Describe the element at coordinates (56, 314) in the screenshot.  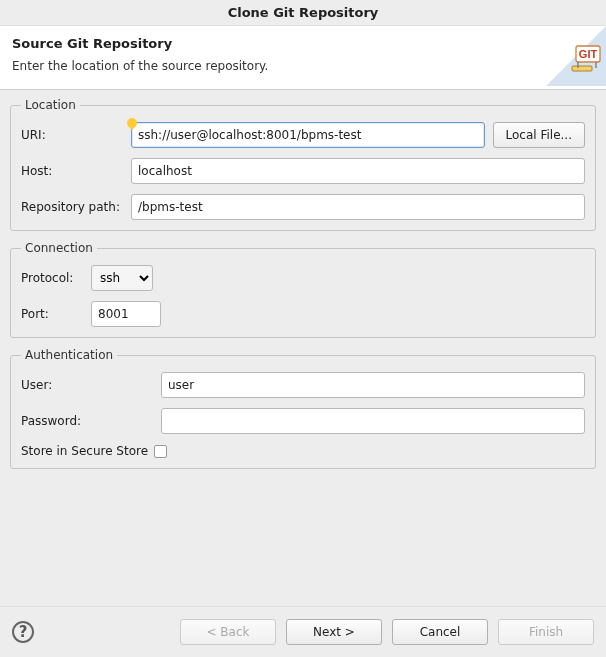
I see `port-label: Port:` at that location.